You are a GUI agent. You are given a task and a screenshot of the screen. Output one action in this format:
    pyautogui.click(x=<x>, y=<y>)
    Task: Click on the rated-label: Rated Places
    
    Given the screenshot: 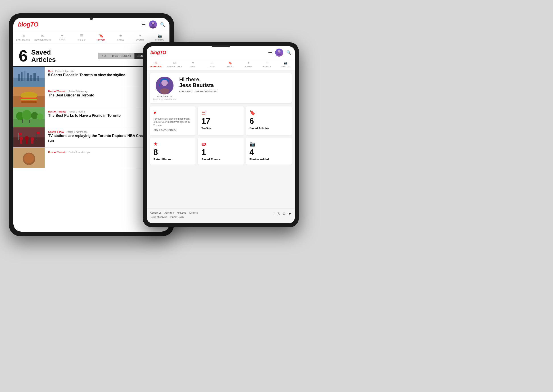 What is the action you would take?
    pyautogui.click(x=173, y=159)
    